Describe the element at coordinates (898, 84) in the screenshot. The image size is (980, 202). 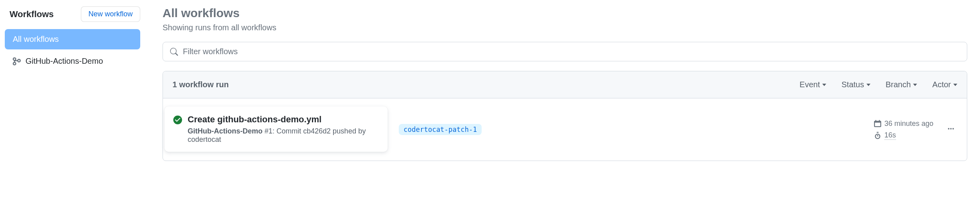
I see `filter-branch-label: Branch` at that location.